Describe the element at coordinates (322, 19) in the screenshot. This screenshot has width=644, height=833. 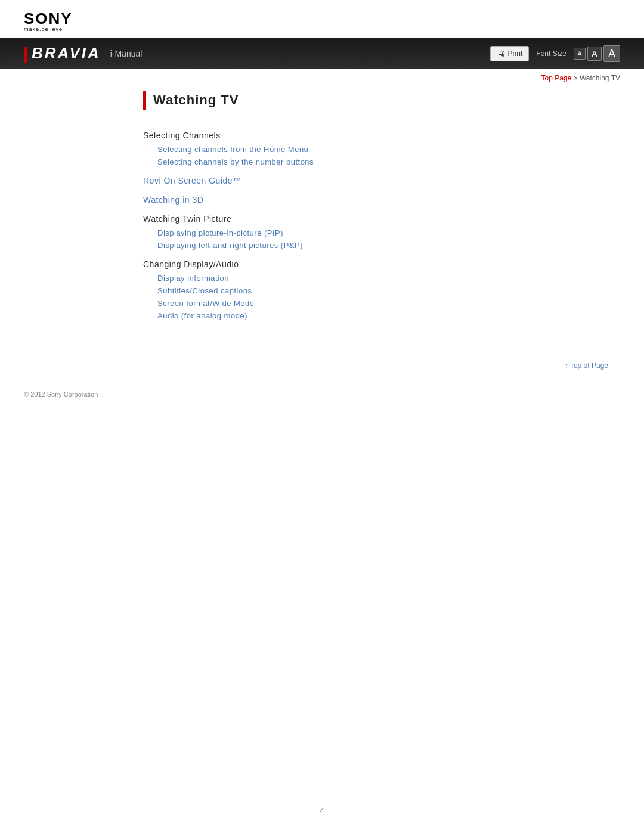
I see `logo-area: SONY make.believe` at that location.